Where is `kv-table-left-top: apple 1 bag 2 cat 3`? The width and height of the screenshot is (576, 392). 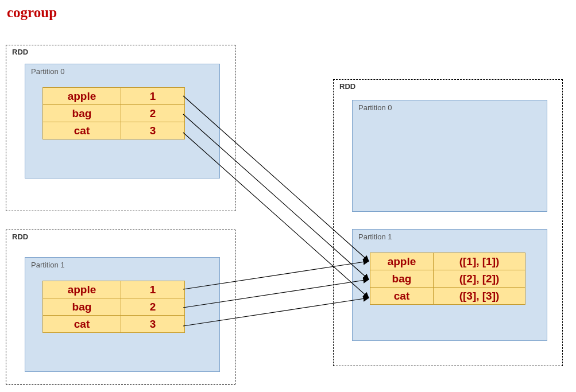
kv-table-left-top: apple 1 bag 2 cat 3 is located at coordinates (114, 114).